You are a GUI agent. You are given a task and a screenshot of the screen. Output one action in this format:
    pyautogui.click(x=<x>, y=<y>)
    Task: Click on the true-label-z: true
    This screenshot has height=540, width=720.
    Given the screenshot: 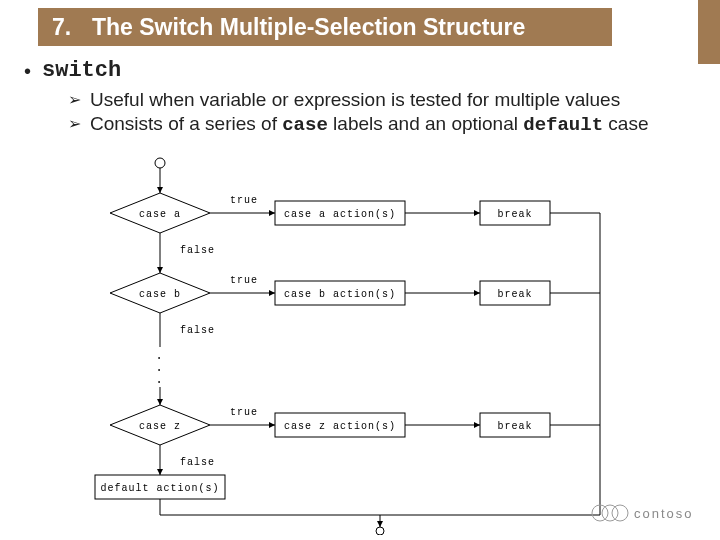 What is the action you would take?
    pyautogui.click(x=244, y=412)
    